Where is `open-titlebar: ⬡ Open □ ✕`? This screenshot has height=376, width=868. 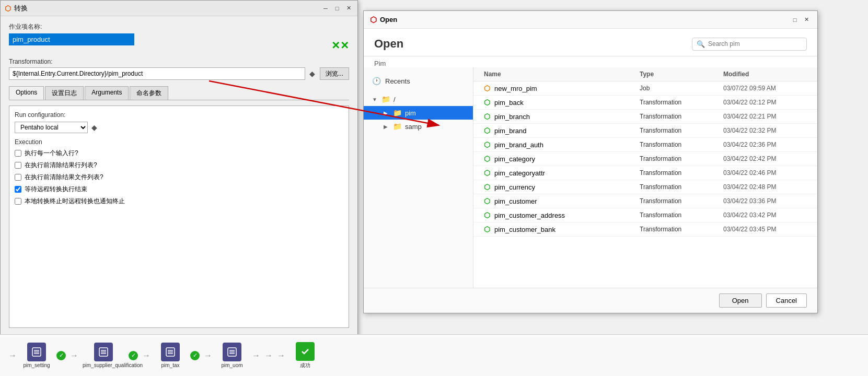 open-titlebar: ⬡ Open □ ✕ is located at coordinates (591, 20).